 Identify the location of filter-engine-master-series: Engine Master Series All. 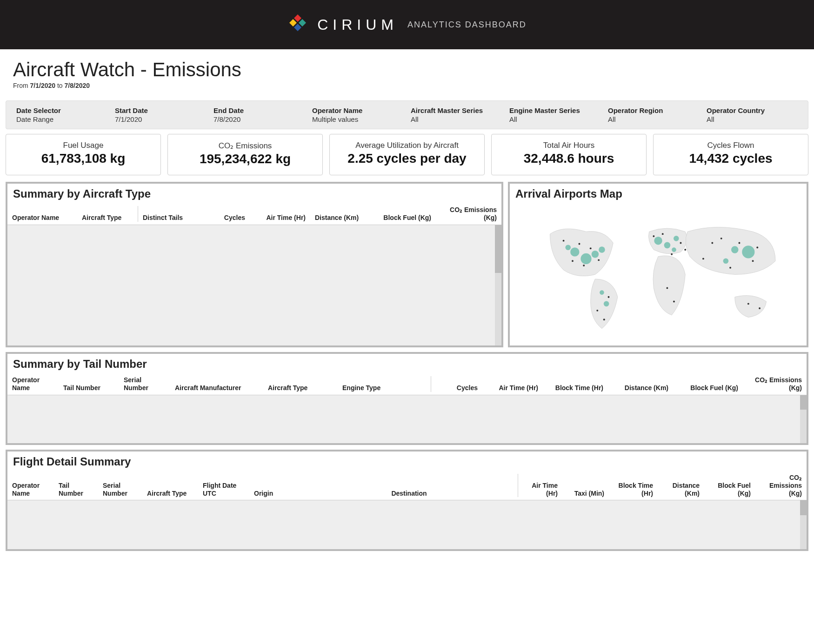
(555, 115).